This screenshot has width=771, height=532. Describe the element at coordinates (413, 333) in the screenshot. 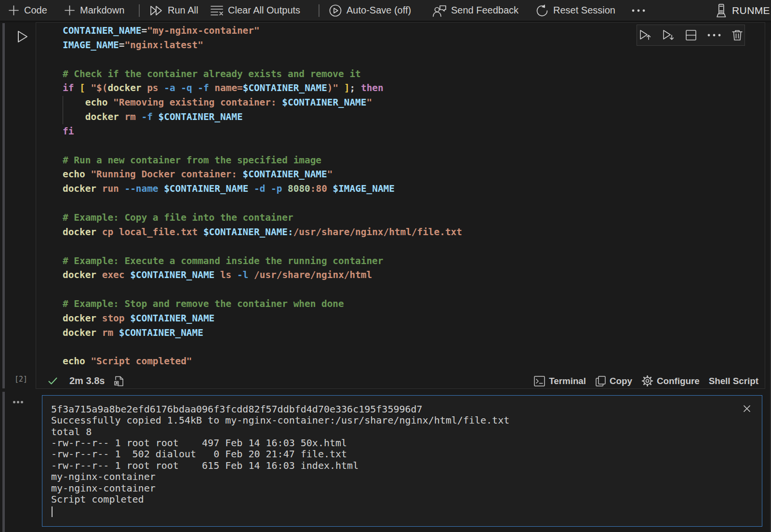

I see `code-line: docker rm $CONTAINER_NAME` at that location.